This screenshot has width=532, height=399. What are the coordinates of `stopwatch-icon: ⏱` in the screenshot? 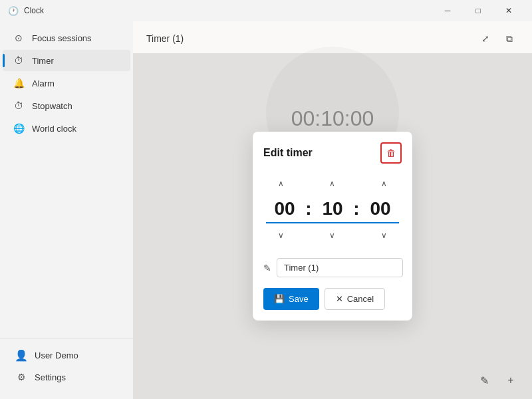 It's located at (19, 106).